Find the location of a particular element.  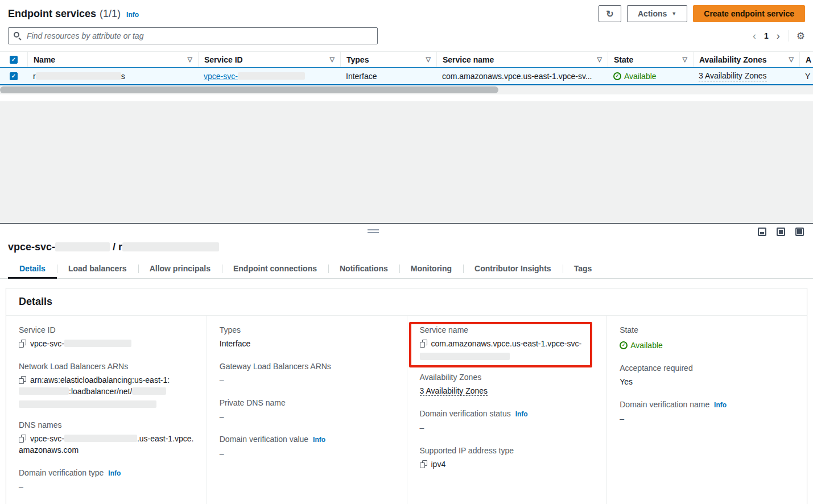

tab-monitoring: Monitoring is located at coordinates (431, 270).